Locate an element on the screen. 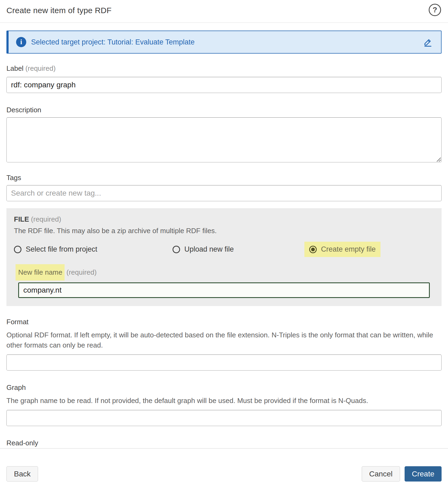 Image resolution: width=448 pixels, height=485 pixels. radio-selected-icon is located at coordinates (313, 249).